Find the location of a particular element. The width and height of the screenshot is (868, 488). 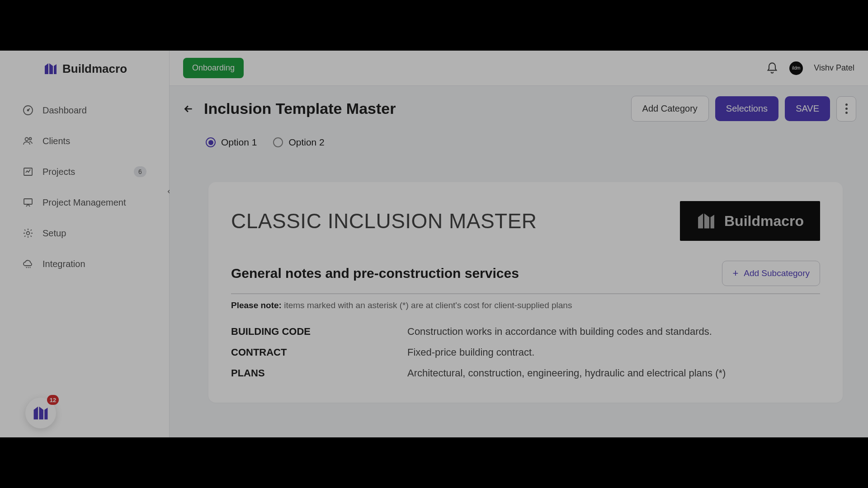

card-title: CLASSIC INCLUSION MASTER is located at coordinates (384, 221).